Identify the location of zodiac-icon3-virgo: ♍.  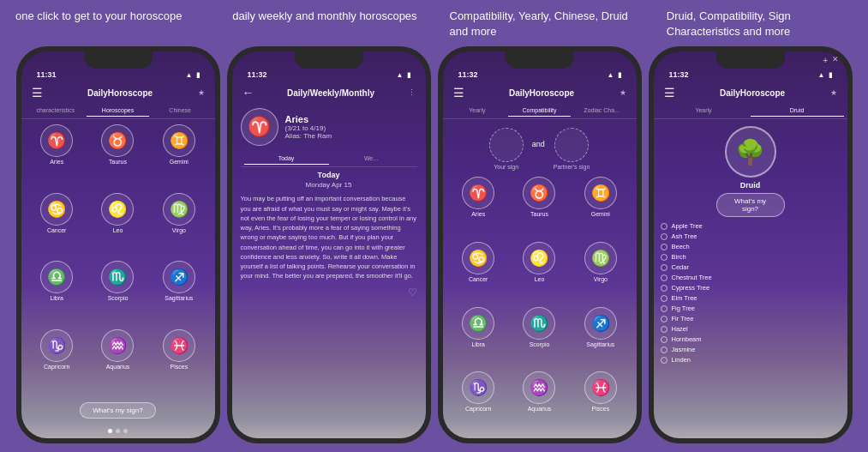
(601, 258).